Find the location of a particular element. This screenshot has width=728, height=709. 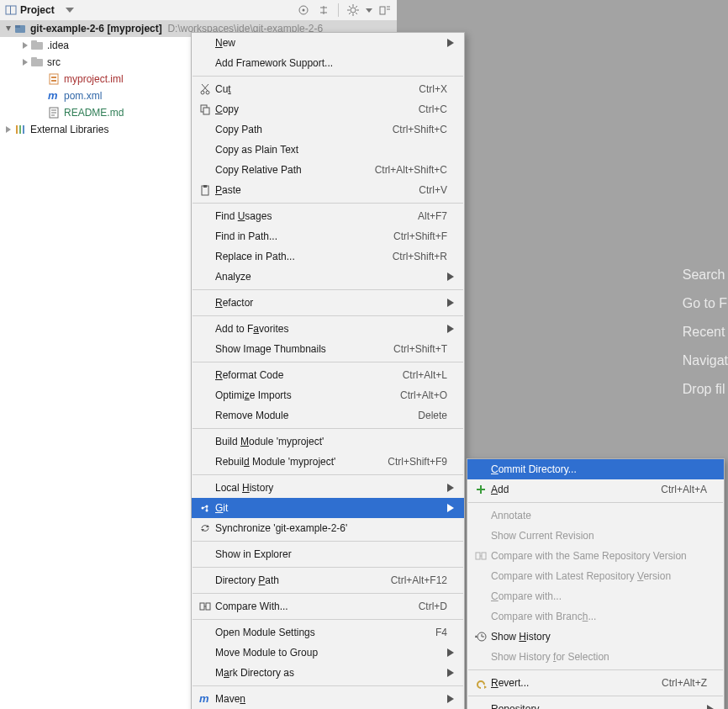

menu-item-find-in-path: Find in Path...Ctrl+Shift+F is located at coordinates (328, 236).